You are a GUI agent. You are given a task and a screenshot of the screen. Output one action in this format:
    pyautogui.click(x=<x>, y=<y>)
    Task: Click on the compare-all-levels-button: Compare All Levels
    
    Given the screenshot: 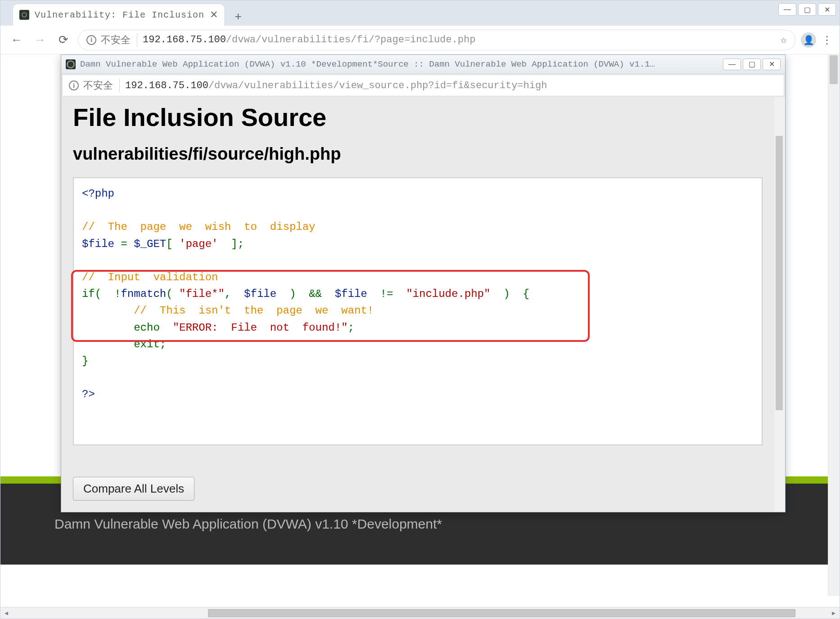 What is the action you would take?
    pyautogui.click(x=134, y=489)
    